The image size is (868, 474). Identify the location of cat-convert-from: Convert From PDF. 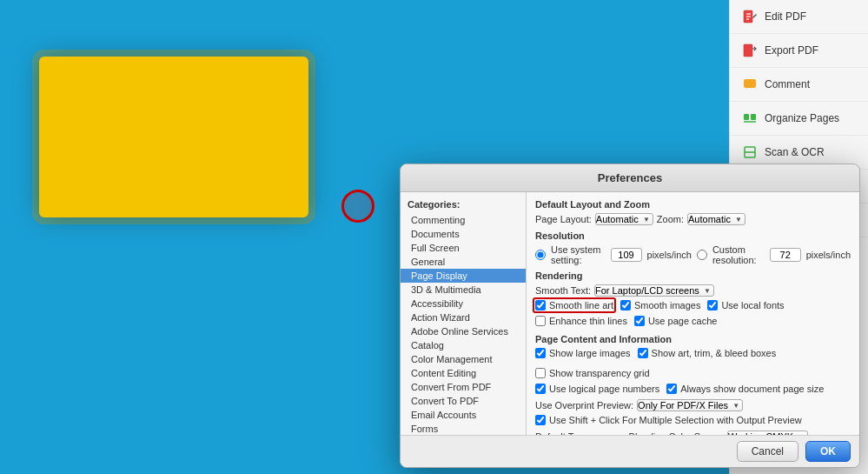
(463, 387).